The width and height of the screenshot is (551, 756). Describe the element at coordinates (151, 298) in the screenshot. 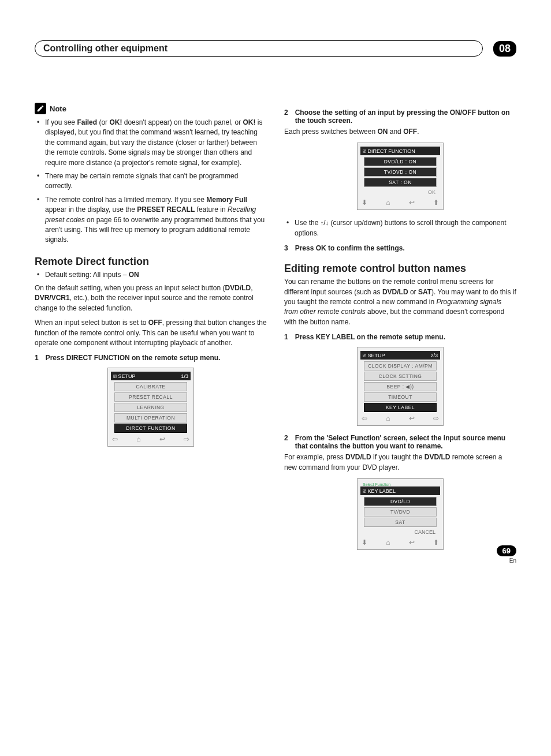

I see `body-text: On the default setting, when you press a…` at that location.